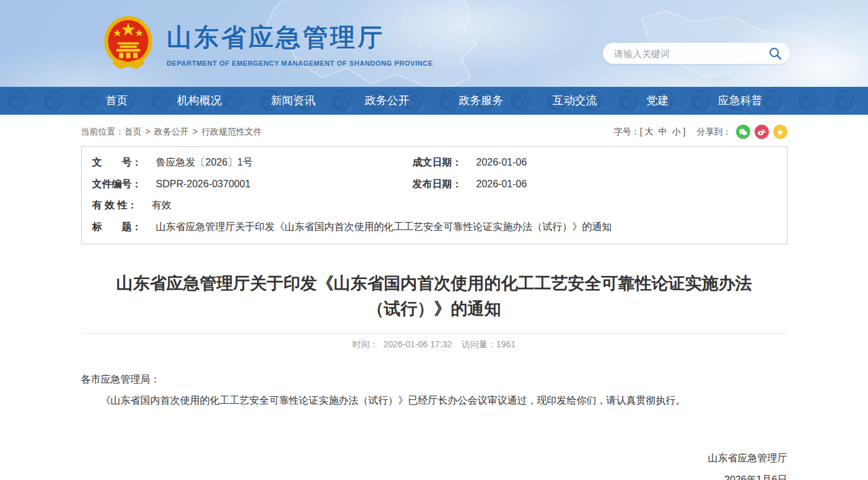 This screenshot has height=480, width=868. I want to click on doc-title-value: 山东省应急管理厅关于印发《山东省国内首次使用的化工工艺安全可靠性论证实施办法（试…, so click(384, 227).